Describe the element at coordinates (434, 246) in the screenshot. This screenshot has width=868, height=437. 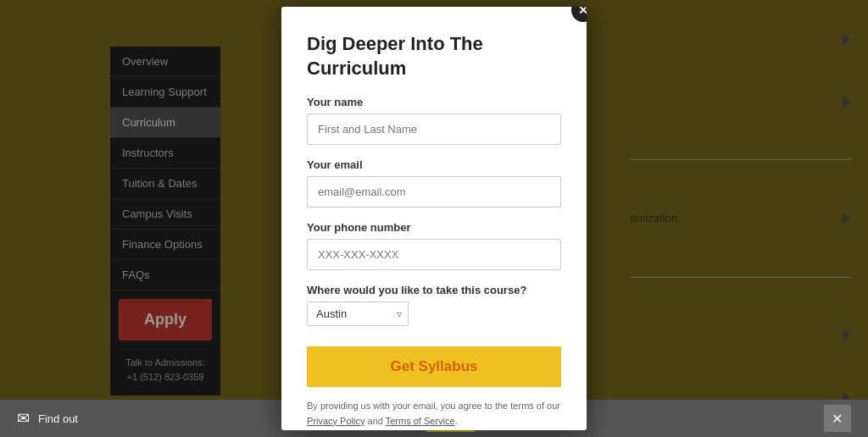
I see `phone-field-group: Your phone number` at that location.